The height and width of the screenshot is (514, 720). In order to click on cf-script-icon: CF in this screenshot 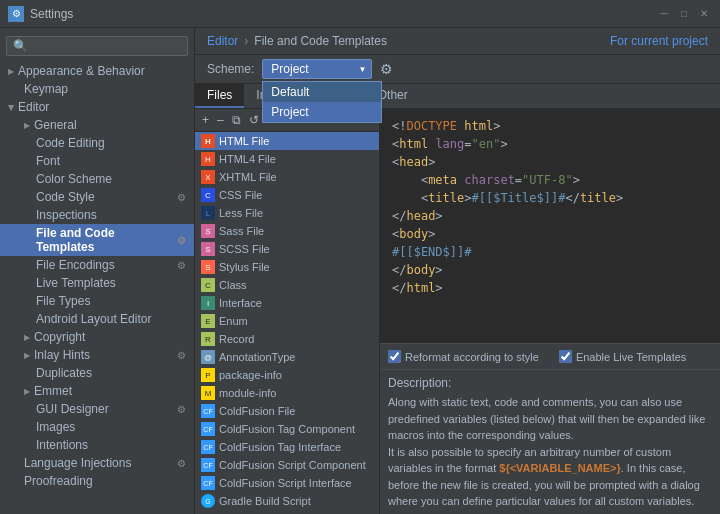, I will do `click(208, 465)`.